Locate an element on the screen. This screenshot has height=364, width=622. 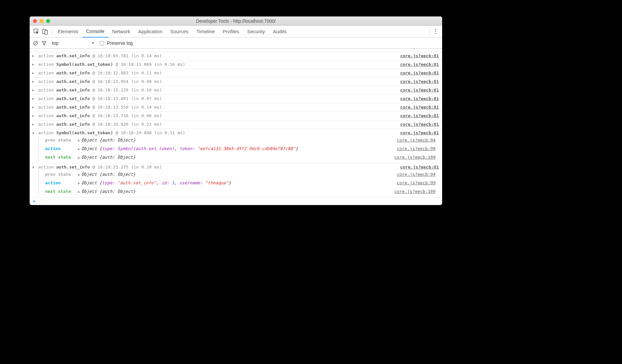
traffic-lights is located at coordinates (40, 21).